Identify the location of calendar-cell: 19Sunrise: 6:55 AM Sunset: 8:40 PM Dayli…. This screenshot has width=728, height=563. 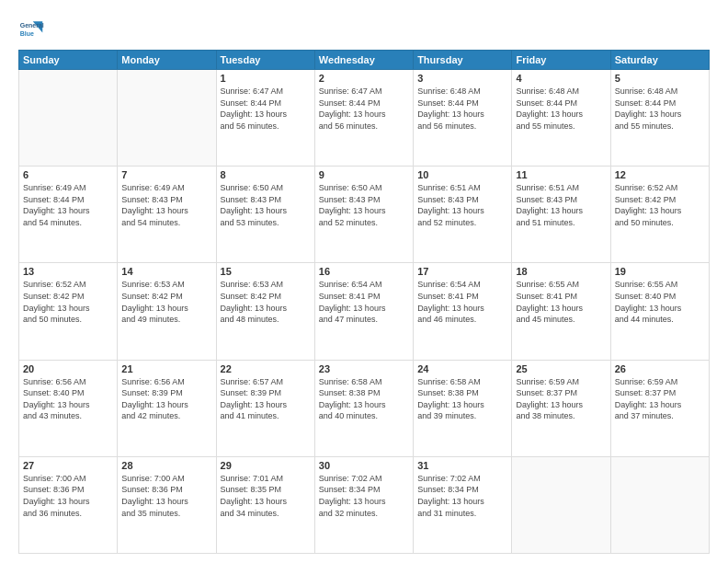
(660, 311).